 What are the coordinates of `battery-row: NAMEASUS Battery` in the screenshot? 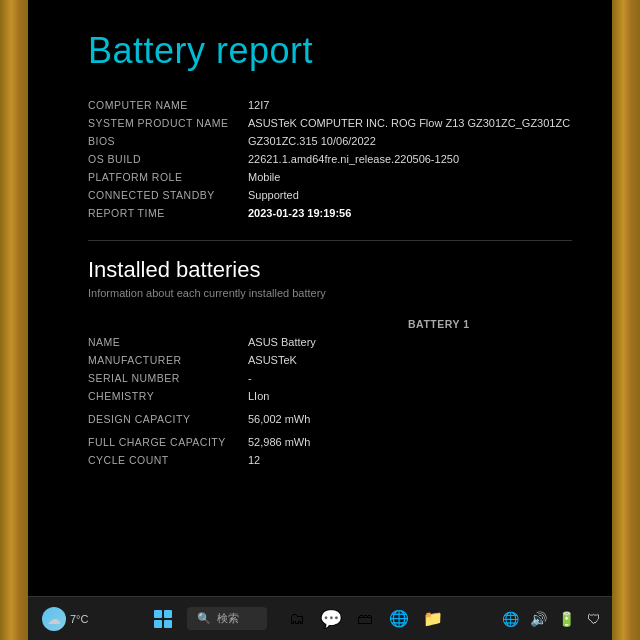 It's located at (330, 342).